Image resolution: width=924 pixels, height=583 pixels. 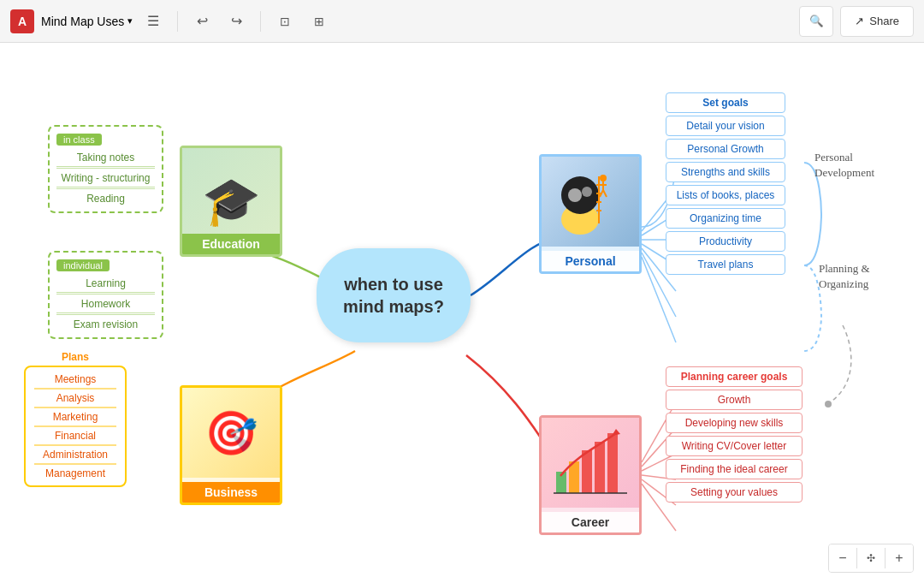 I want to click on personal-item-vision: Detail your vision, so click(x=726, y=126).